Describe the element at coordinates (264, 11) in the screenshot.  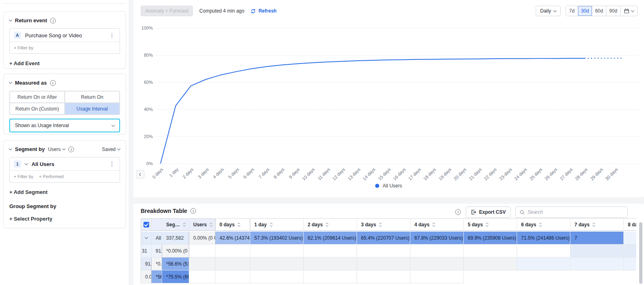
I see `refresh-button: Refresh` at that location.